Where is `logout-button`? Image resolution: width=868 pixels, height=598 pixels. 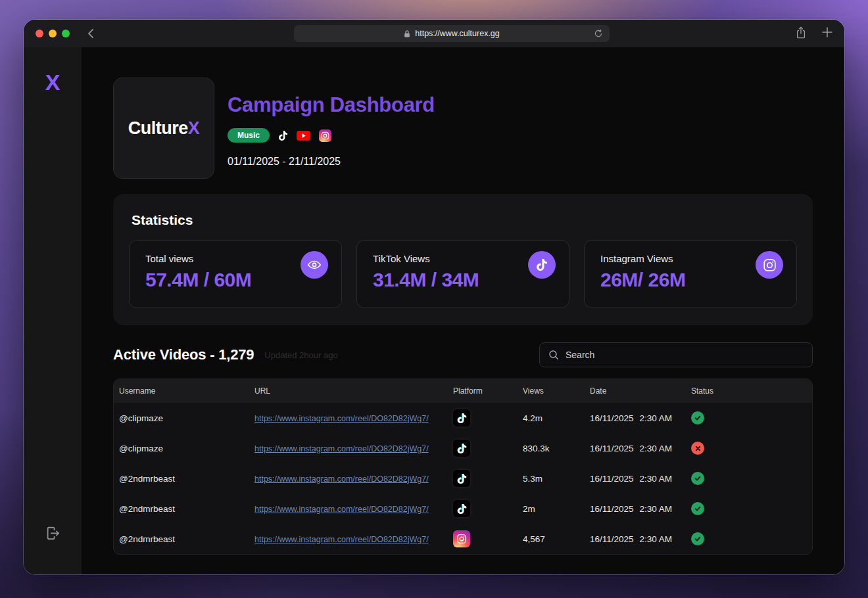
logout-button is located at coordinates (53, 535).